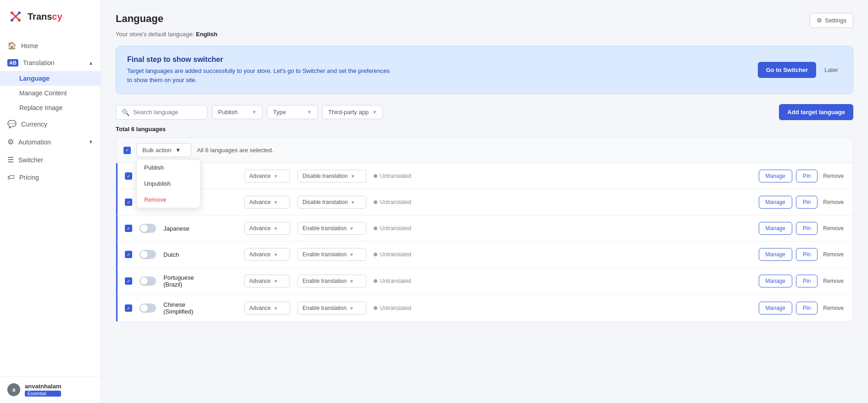 The height and width of the screenshot is (403, 868). I want to click on go-to-switcher-button: Go to Switcher, so click(787, 70).